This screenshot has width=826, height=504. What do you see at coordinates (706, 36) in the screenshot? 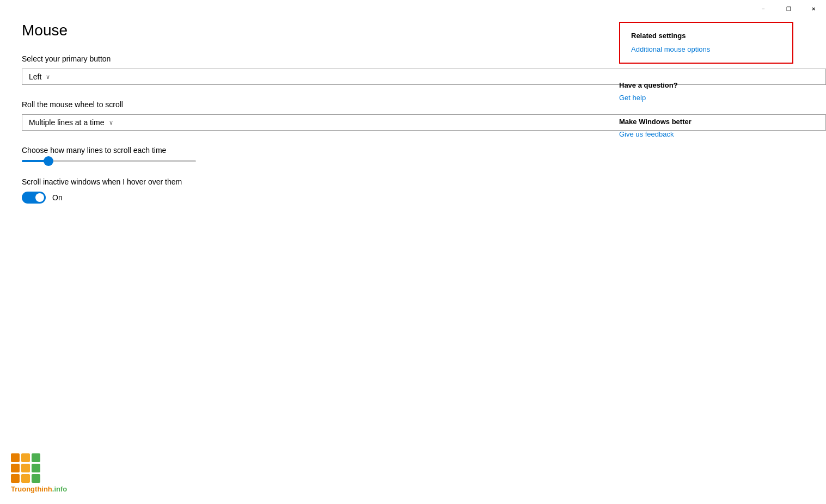
I see `related-settings-heading: Related settings` at bounding box center [706, 36].